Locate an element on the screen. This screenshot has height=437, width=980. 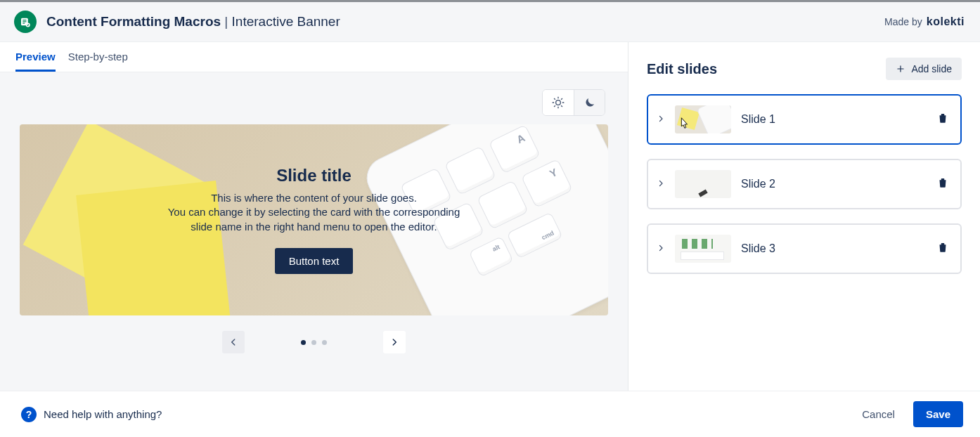
tab-preview: Preview is located at coordinates (35, 61).